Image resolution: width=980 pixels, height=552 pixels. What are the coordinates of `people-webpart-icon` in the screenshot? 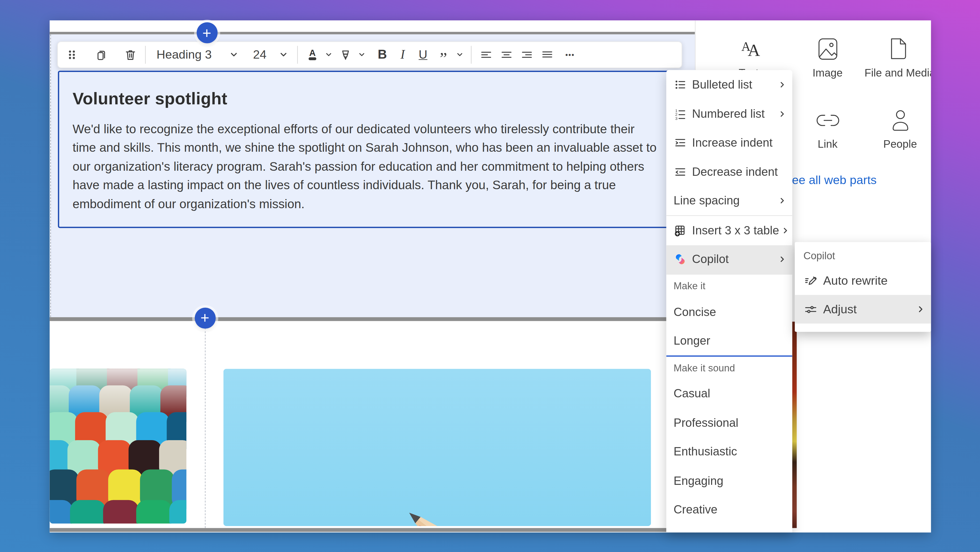 It's located at (900, 120).